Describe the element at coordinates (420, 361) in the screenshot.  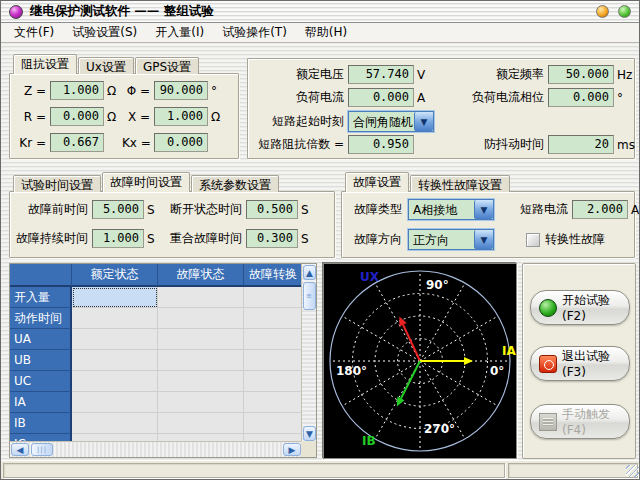
I see `polar-grid` at that location.